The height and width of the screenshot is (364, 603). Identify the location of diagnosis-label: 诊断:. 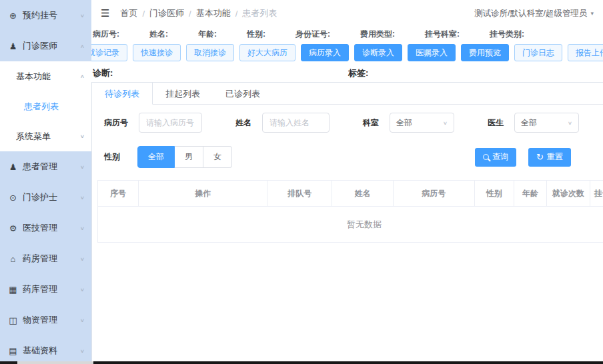
(220, 73).